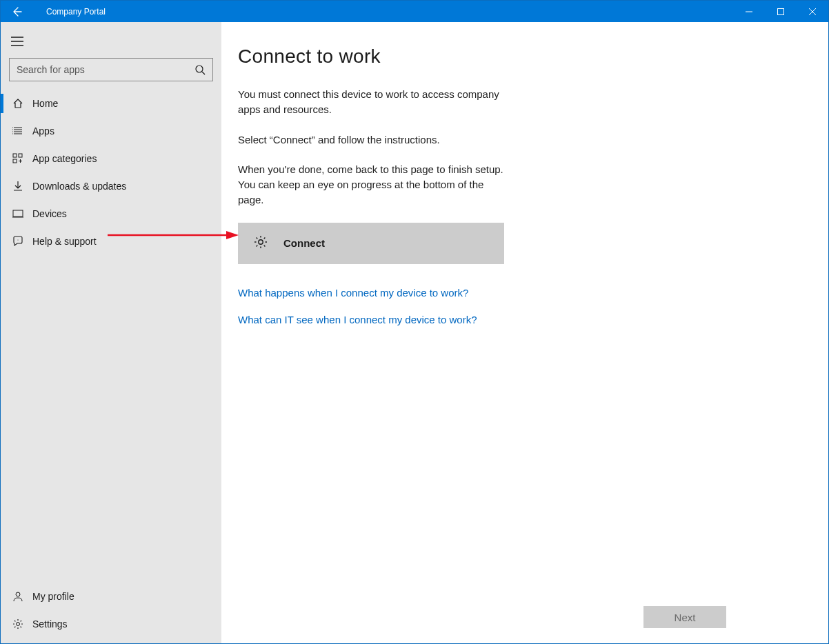 The height and width of the screenshot is (644, 829). What do you see at coordinates (111, 241) in the screenshot?
I see `sidebar-item-help-support: Help & support` at bounding box center [111, 241].